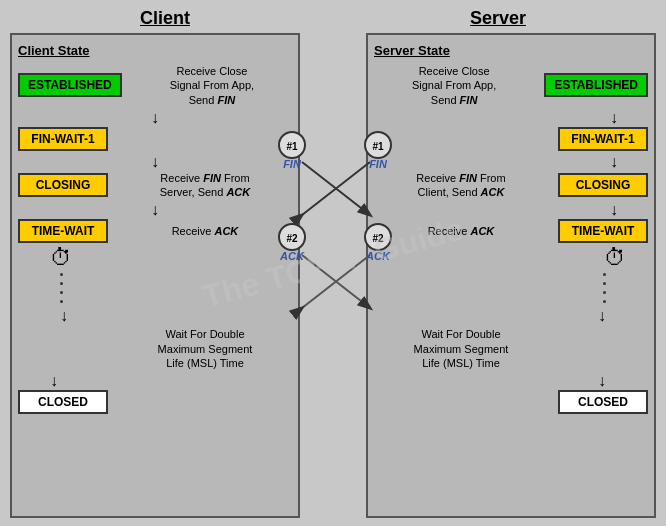 The image size is (666, 526). I want to click on server-closing: CLOSING, so click(603, 185).